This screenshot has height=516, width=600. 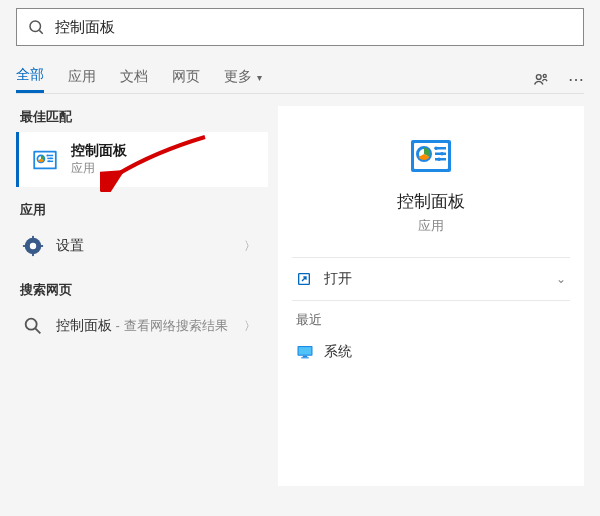 I want to click on tabs-bar: 全部 应用 文档 网页 更多 ▾ ⋯, so click(x=300, y=70).